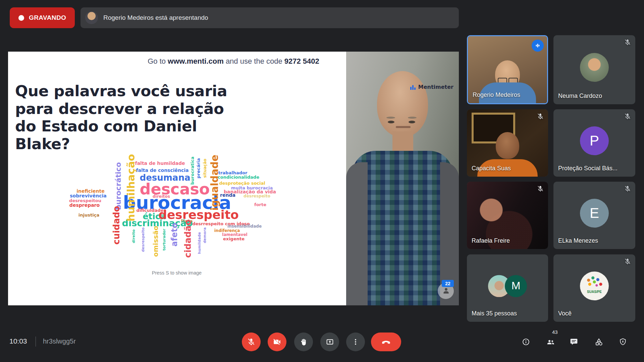 The width and height of the screenshot is (644, 362). What do you see at coordinates (599, 342) in the screenshot?
I see `activities-button` at bounding box center [599, 342].